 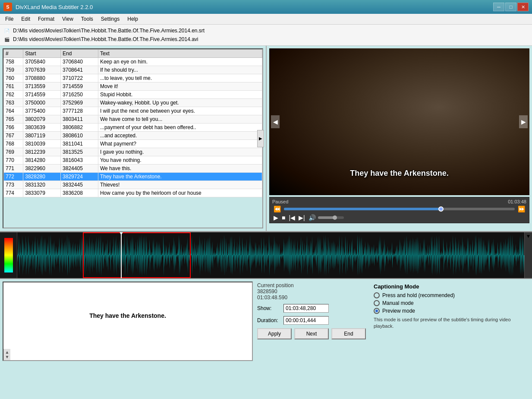 I want to click on caption-scroll-up: ▲, so click(x=7, y=352).